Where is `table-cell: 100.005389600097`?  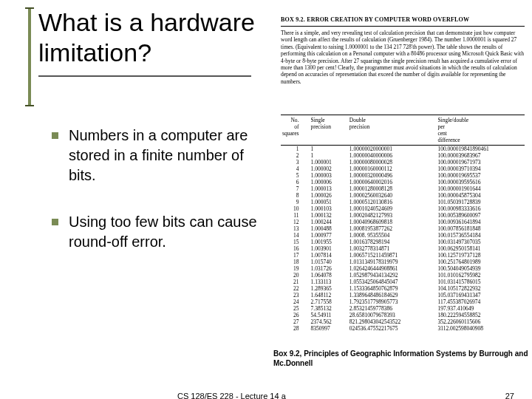
table-cell: 100.005389600097 is located at coordinates (480, 216).